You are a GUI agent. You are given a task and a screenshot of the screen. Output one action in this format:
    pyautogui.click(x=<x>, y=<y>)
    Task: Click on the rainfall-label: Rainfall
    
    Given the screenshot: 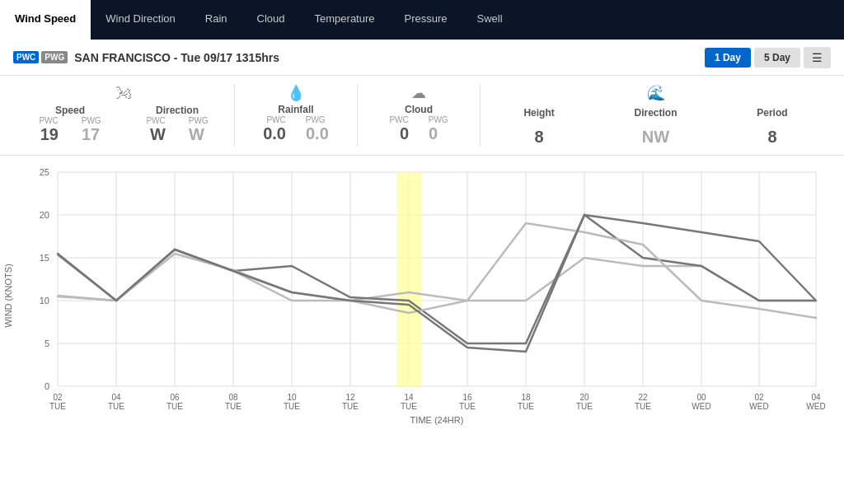 What is the action you would take?
    pyautogui.click(x=295, y=110)
    